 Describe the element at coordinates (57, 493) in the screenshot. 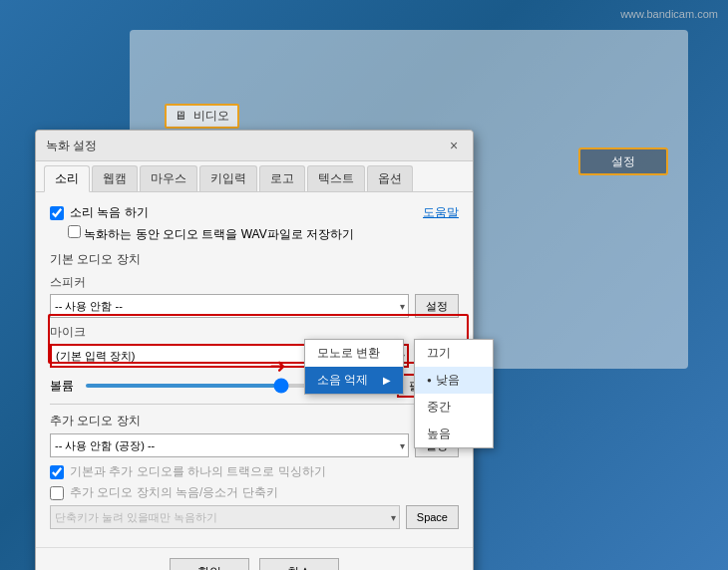

I see `separate-record-checkbox` at that location.